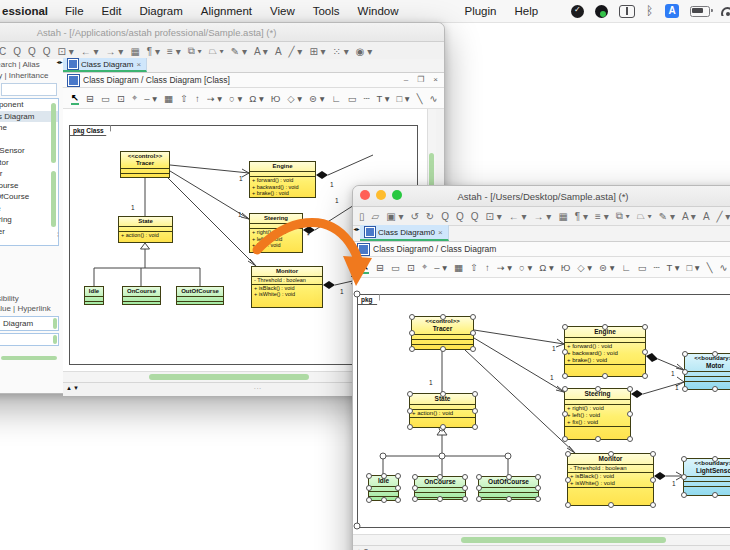 The height and width of the screenshot is (550, 730). What do you see at coordinates (562, 216) in the screenshot?
I see `map-view-icon: ▦` at bounding box center [562, 216].